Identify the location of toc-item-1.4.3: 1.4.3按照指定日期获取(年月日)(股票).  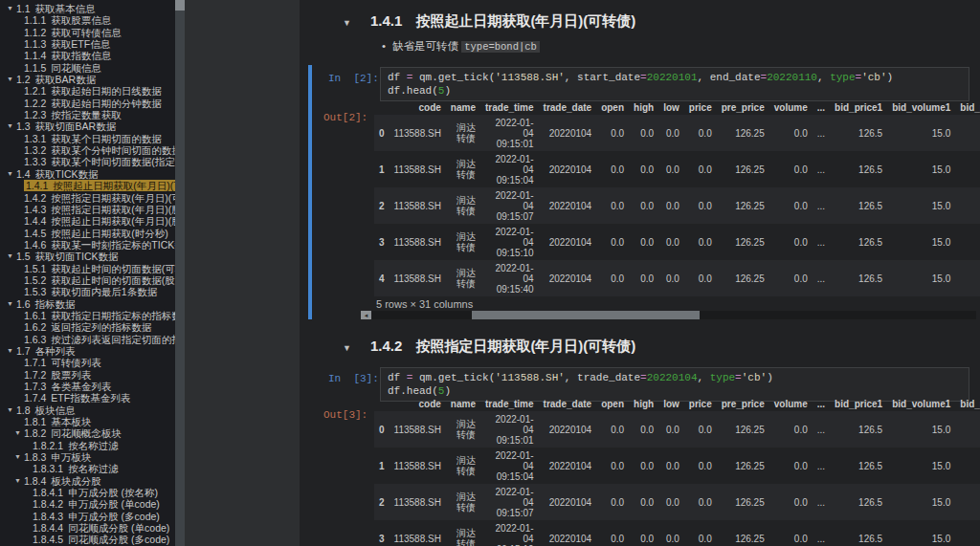
(92, 209).